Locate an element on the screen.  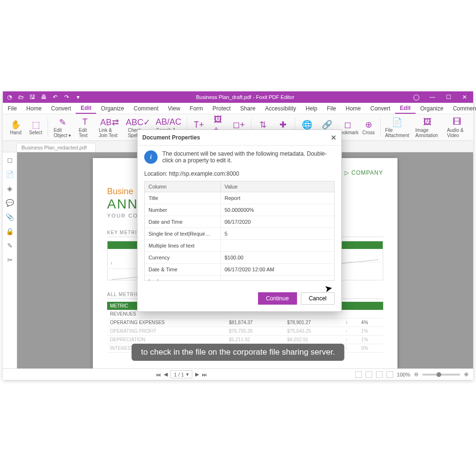
ribbon-image-annotation: 🖼Image Annotation is located at coordinates (427, 128).